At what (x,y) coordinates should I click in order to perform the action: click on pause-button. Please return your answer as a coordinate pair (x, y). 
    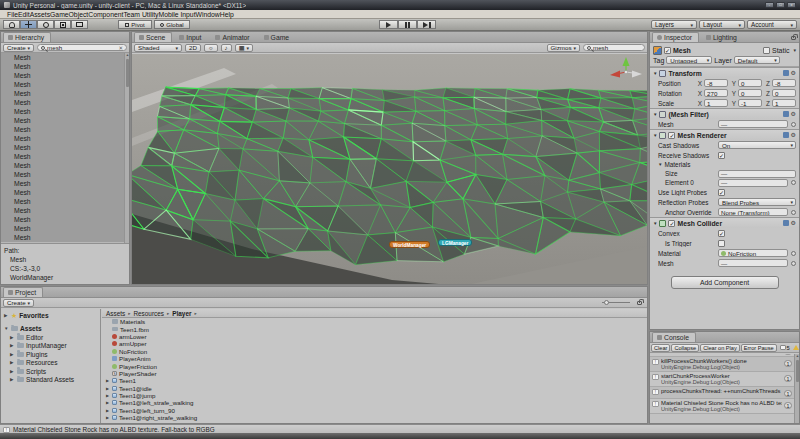
    Looking at the image, I should click on (408, 24).